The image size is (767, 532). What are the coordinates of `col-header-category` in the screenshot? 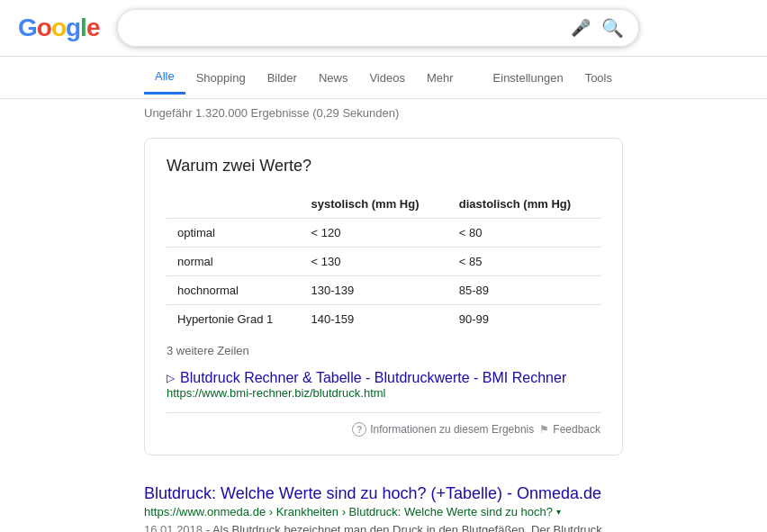 It's located at (234, 204).